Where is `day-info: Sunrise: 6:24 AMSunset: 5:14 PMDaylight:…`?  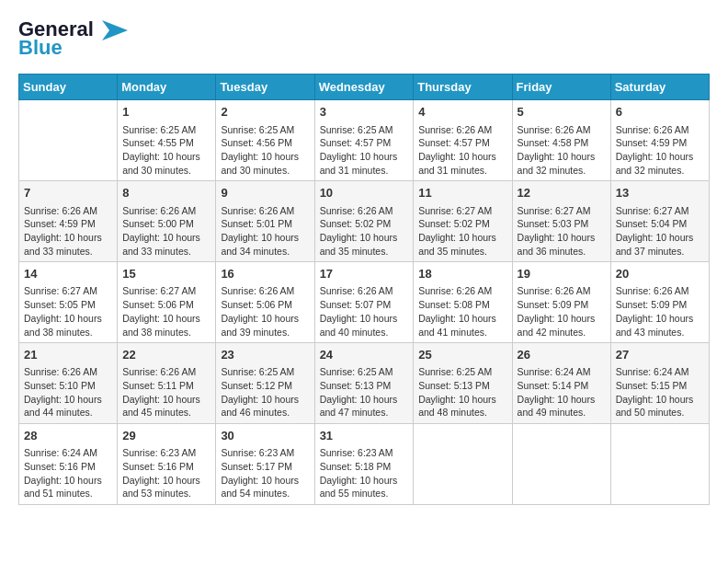 day-info: Sunrise: 6:24 AMSunset: 5:14 PMDaylight:… is located at coordinates (562, 392).